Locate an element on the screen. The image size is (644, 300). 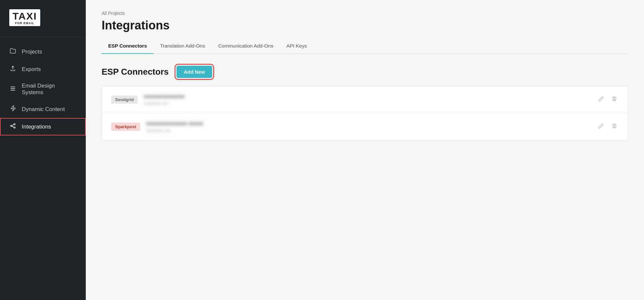
tab-esp-connectors: ESP Connectors is located at coordinates (127, 46).